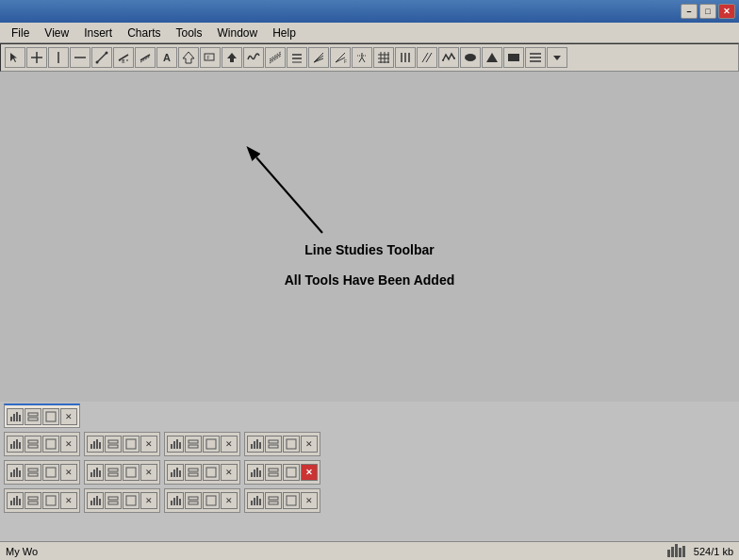  I want to click on channel-tool, so click(145, 58).